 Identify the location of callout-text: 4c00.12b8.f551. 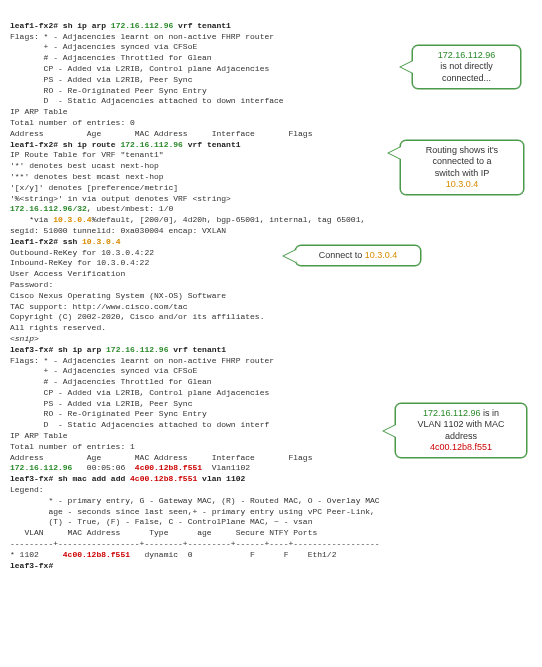
(461, 447).